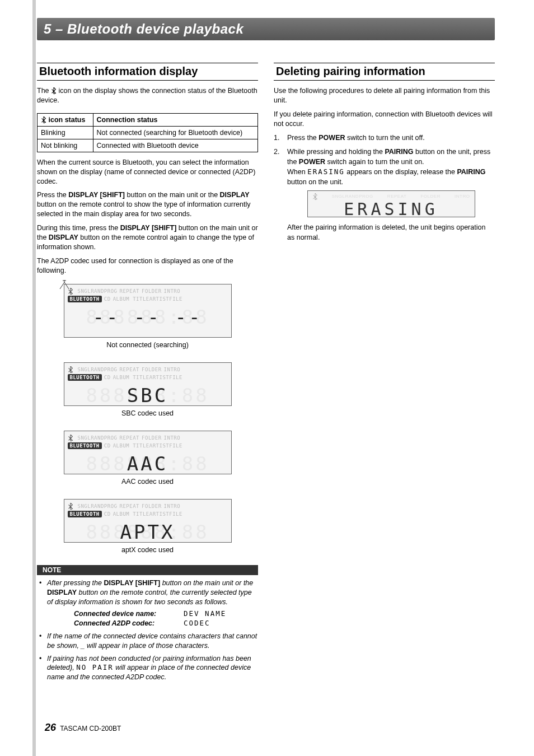  Describe the element at coordinates (384, 119) in the screenshot. I see `para-delete-2: If you delete pairing information, conne…` at that location.